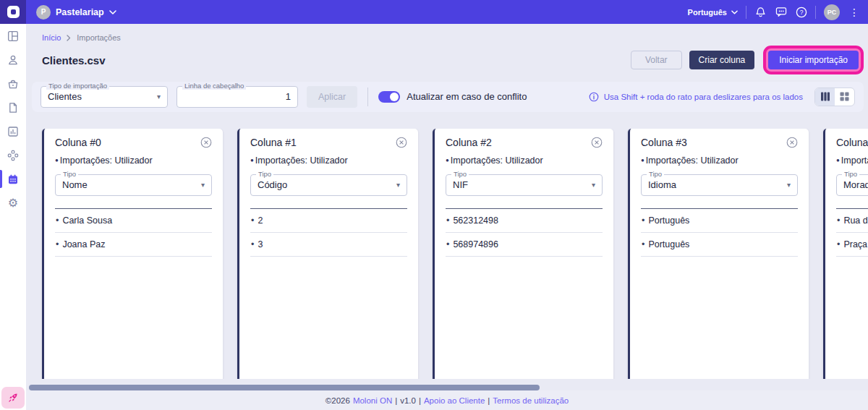 This screenshot has width=868, height=410. What do you see at coordinates (13, 84) in the screenshot?
I see `basket-icon` at bounding box center [13, 84].